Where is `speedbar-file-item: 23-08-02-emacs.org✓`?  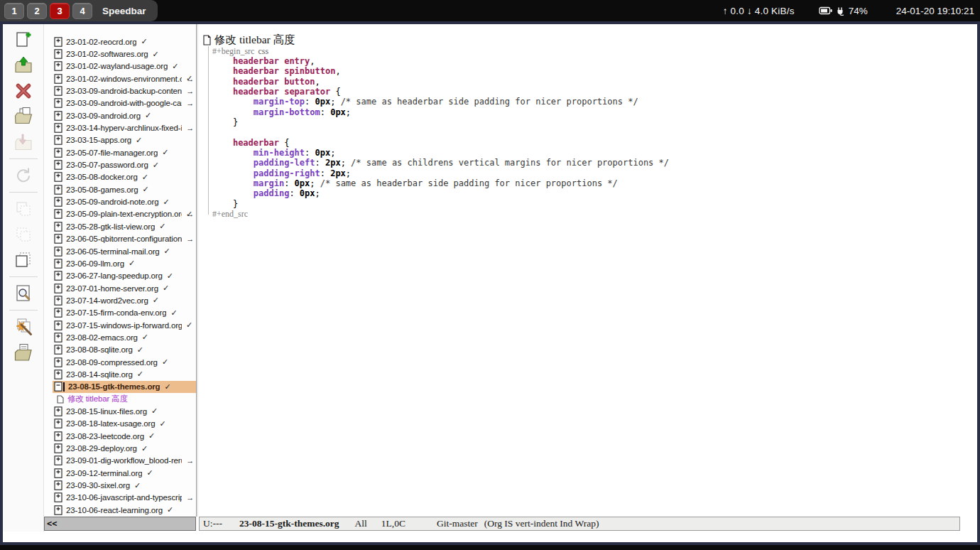
speedbar-file-item: 23-08-02-emacs.org✓ is located at coordinates (121, 337).